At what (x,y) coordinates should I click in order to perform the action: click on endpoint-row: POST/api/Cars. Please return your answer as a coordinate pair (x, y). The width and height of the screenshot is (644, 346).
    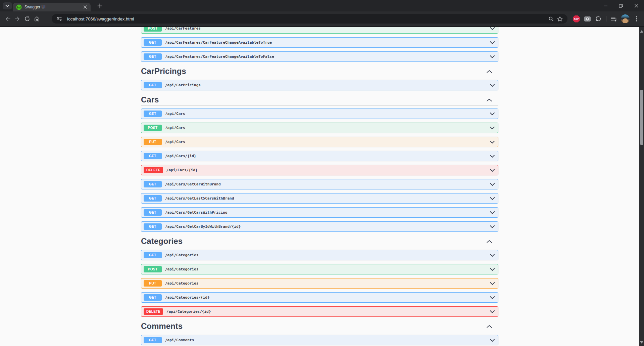
    Looking at the image, I should click on (319, 128).